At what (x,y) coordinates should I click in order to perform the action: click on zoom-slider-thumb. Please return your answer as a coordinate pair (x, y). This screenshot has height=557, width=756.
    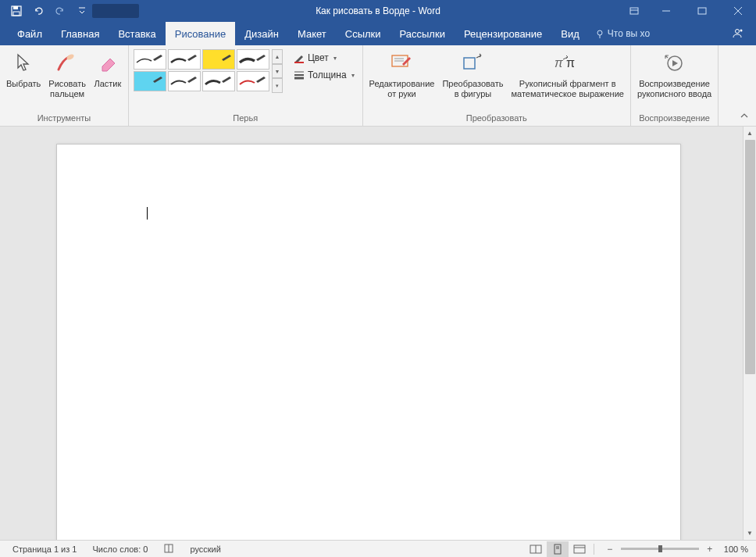
    Looking at the image, I should click on (661, 548).